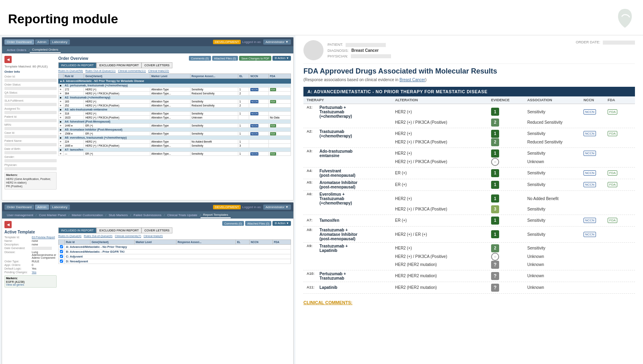  Describe the element at coordinates (19, 42) in the screenshot. I see `nav-order-dashboard: Order Dashboard` at that location.